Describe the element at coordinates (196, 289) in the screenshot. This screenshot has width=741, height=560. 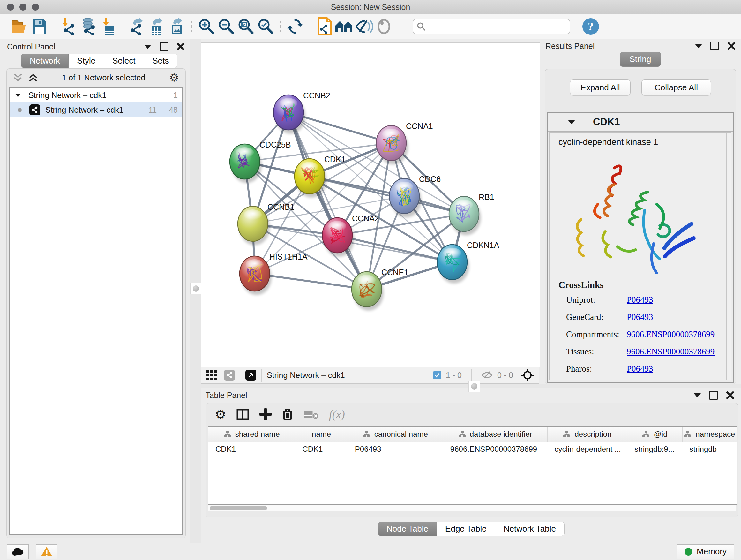
I see `splitter-handle` at that location.